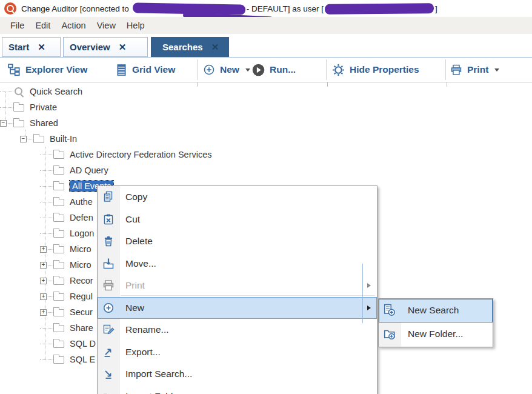  I want to click on tree-item: Secur, so click(46, 312).